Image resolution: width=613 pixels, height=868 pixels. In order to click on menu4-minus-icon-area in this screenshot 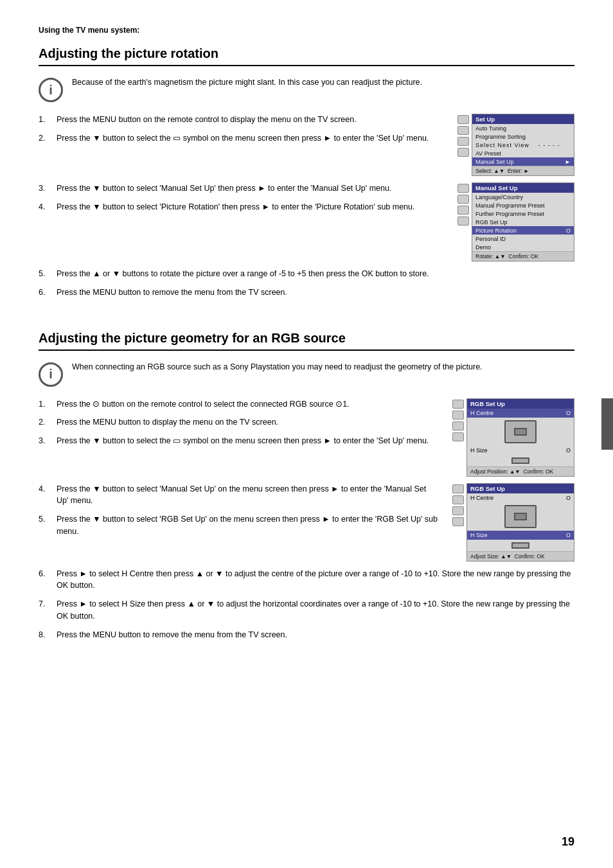, I will do `click(520, 545)`.